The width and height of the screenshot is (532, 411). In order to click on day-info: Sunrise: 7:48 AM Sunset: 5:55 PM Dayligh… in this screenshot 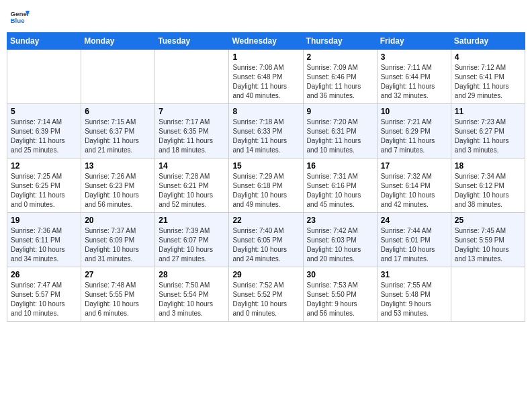, I will do `click(118, 300)`.